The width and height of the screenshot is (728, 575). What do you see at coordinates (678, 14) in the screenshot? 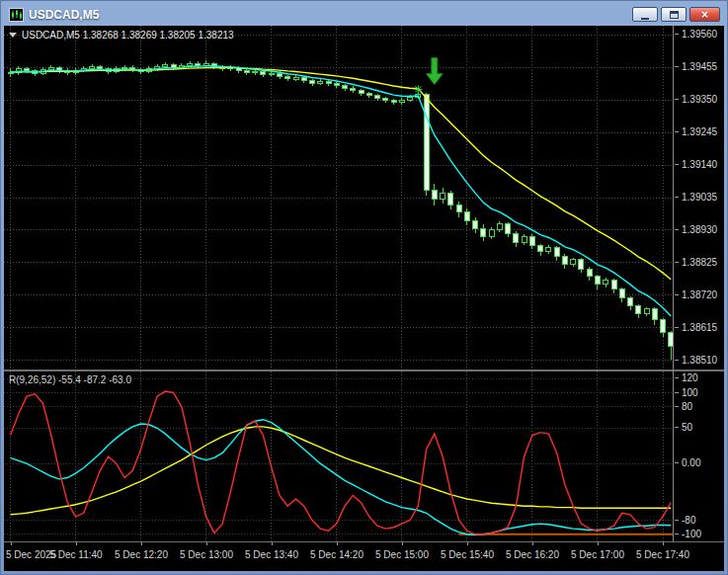
I see `window-controls: ×` at bounding box center [678, 14].